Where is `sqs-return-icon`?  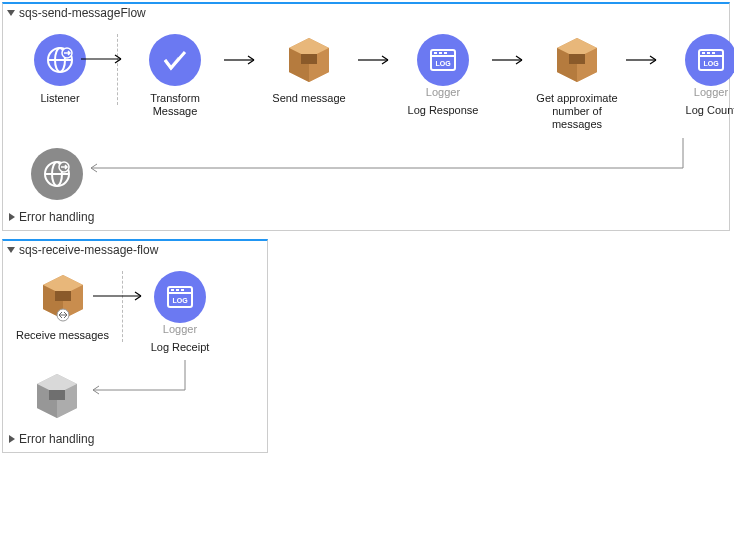
sqs-return-icon is located at coordinates (57, 396).